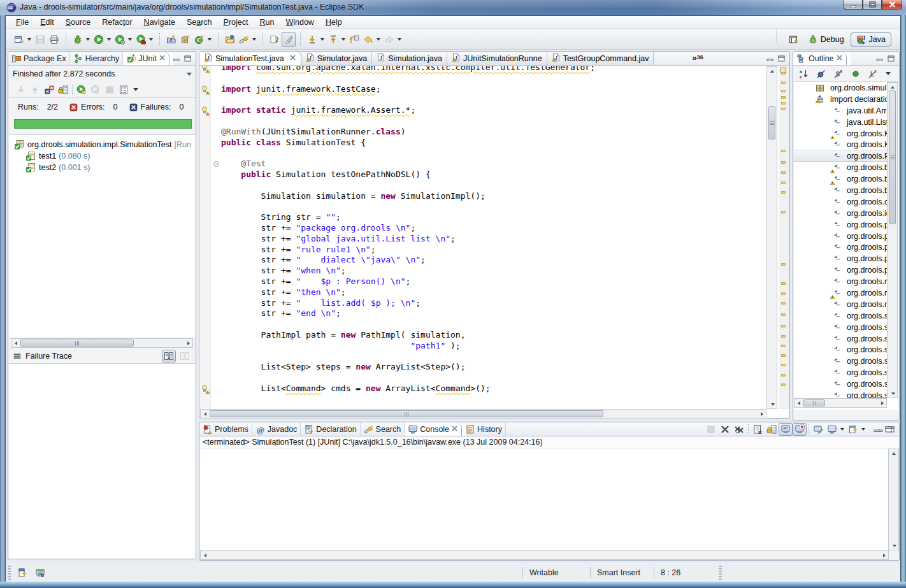  Describe the element at coordinates (483, 414) in the screenshot. I see `editor-hscrollbar` at that location.